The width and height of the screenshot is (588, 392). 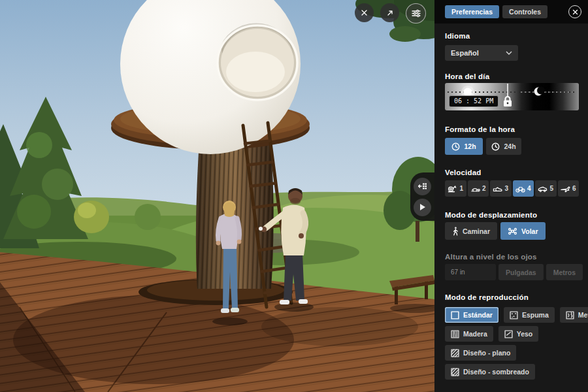 I want to click on mode-espuma-button: Espuma, so click(x=529, y=315).